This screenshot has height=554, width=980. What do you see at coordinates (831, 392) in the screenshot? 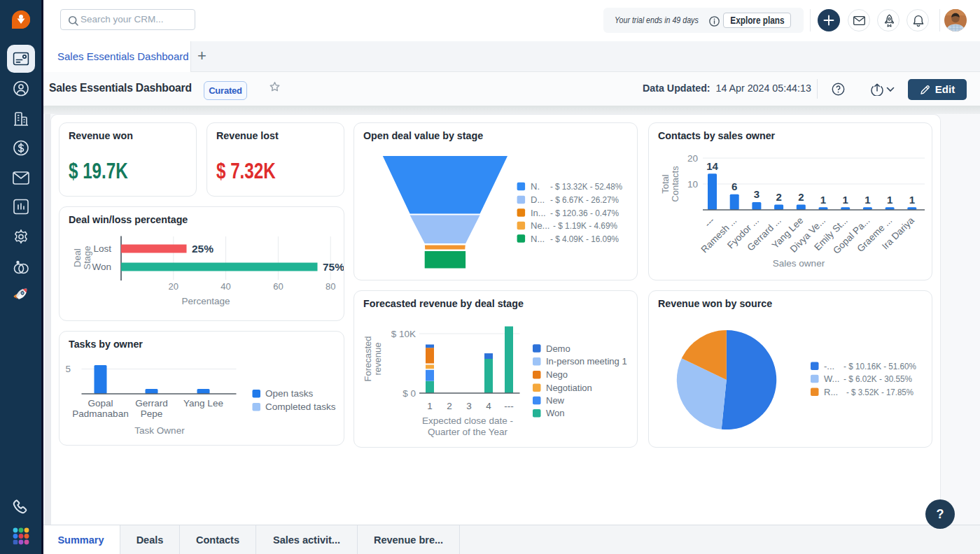
I see `svg-text: R...` at bounding box center [831, 392].